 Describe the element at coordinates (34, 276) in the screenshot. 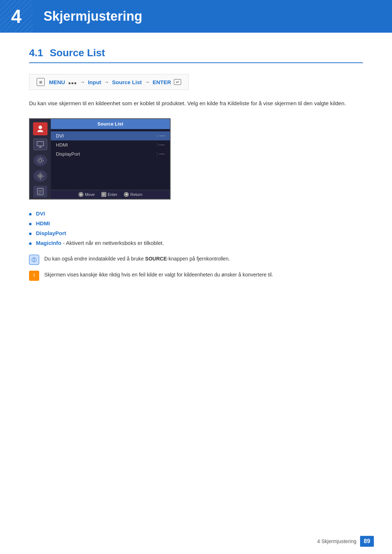

I see `warning-icon: !` at that location.